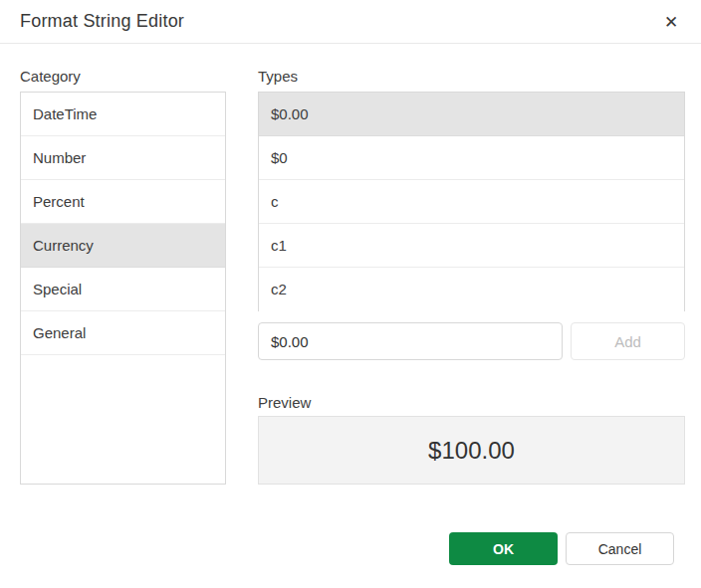 This screenshot has height=588, width=701. Describe the element at coordinates (619, 549) in the screenshot. I see `cancel-button: Cancel` at that location.